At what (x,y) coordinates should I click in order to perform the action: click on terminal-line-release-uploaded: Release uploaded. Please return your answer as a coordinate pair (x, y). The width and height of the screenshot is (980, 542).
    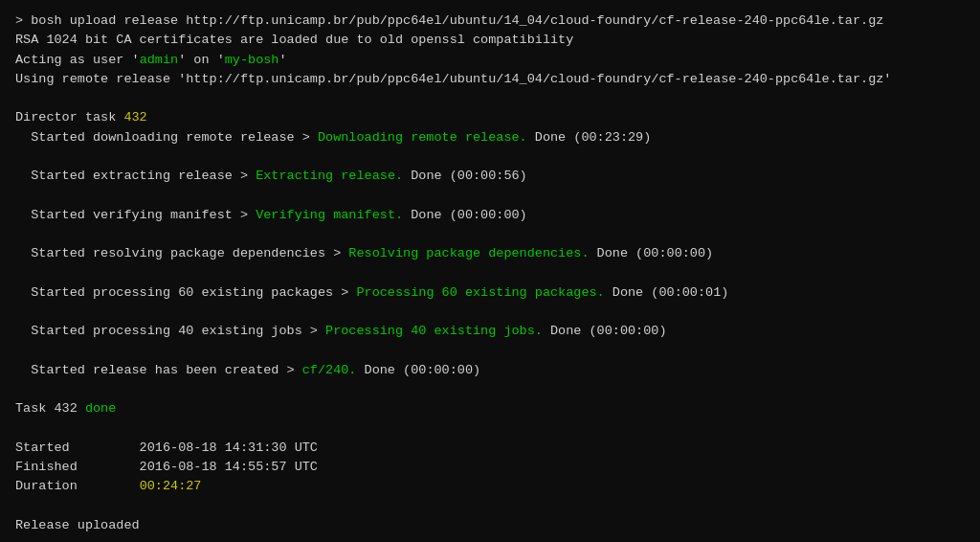
    Looking at the image, I should click on (490, 526).